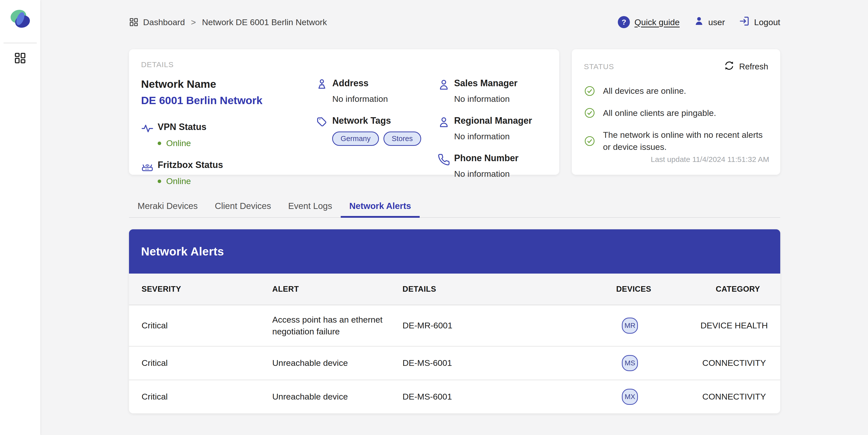 Image resolution: width=868 pixels, height=435 pixels. What do you see at coordinates (228, 135) in the screenshot?
I see `vpn-status-field: VPN Status Online` at bounding box center [228, 135].